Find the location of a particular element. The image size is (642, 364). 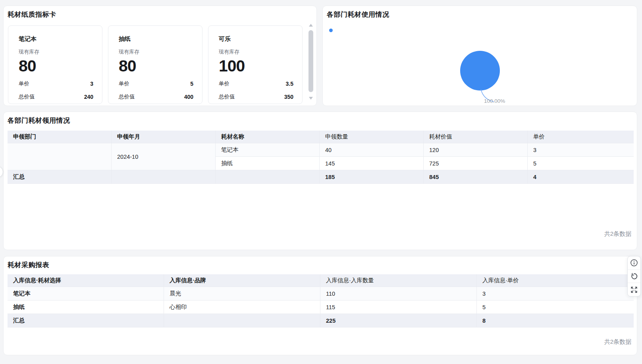

card-title: 可乐 is located at coordinates (256, 39).